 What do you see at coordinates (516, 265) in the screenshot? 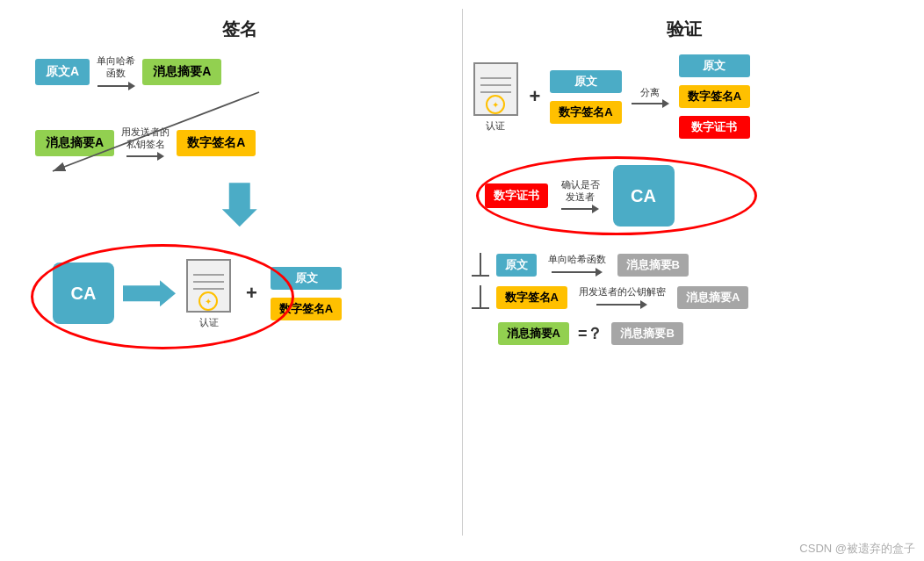
I see `box-yuanwen-hash: 原文` at bounding box center [516, 265].